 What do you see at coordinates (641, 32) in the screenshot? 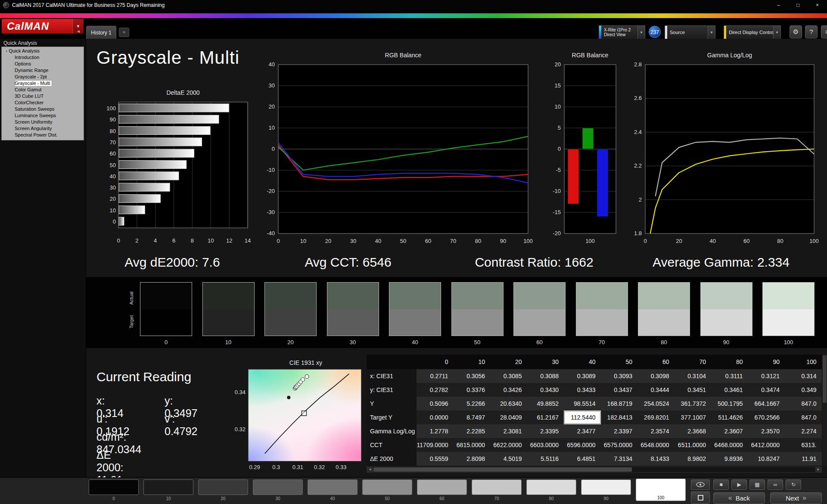
I see `meter-dropdown-arrow-icon: ▼` at bounding box center [641, 32].